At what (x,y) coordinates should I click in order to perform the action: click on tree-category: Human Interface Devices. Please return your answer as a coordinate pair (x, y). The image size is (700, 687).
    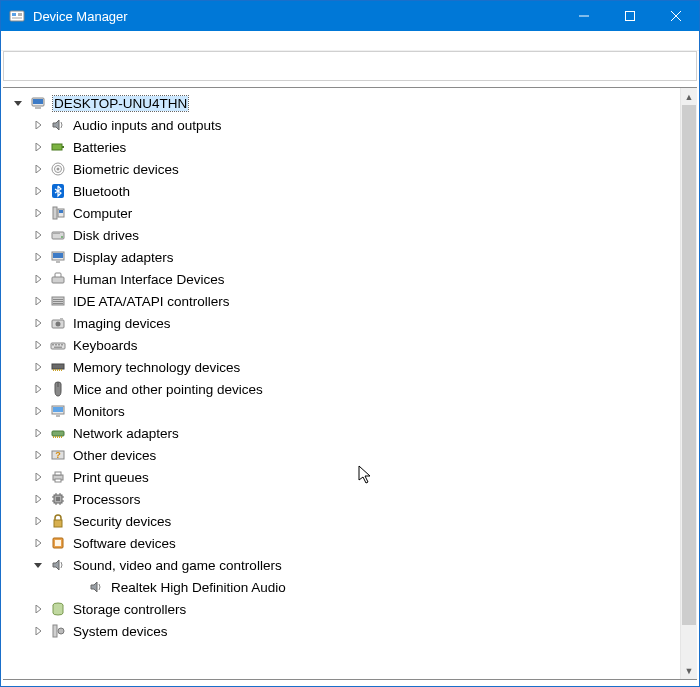
    Looking at the image, I should click on (342, 279).